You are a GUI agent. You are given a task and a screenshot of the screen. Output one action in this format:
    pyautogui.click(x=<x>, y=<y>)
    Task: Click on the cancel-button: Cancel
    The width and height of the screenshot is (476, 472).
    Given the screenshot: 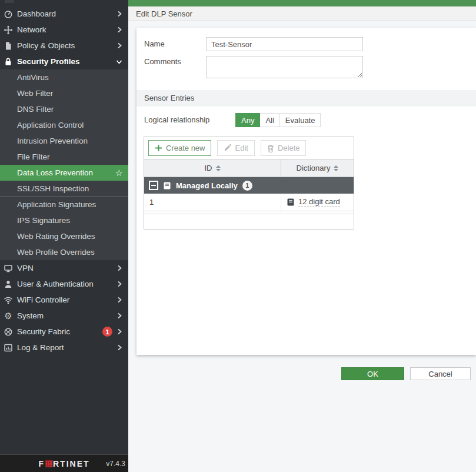 What is the action you would take?
    pyautogui.click(x=440, y=374)
    